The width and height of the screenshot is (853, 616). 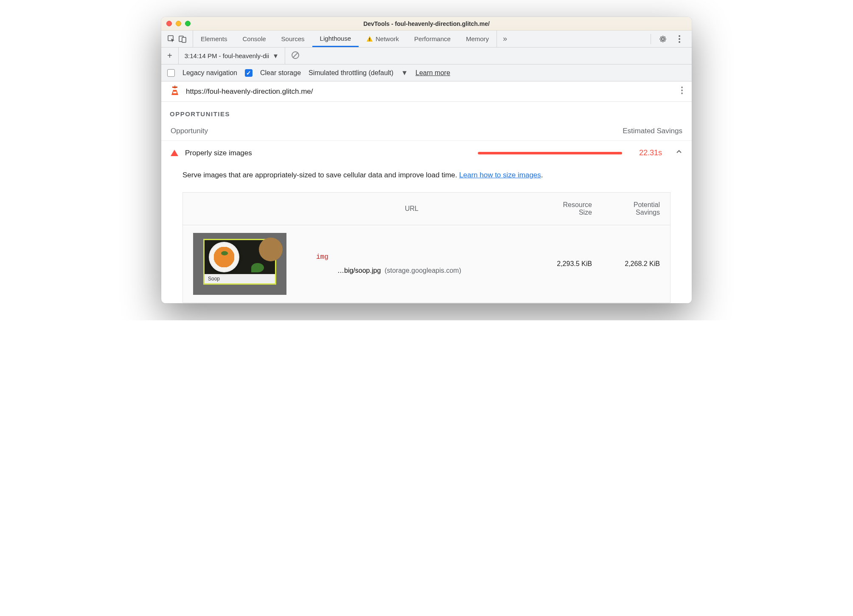 What do you see at coordinates (351, 73) in the screenshot?
I see `throttling-label: Simulated throttling (default)` at bounding box center [351, 73].